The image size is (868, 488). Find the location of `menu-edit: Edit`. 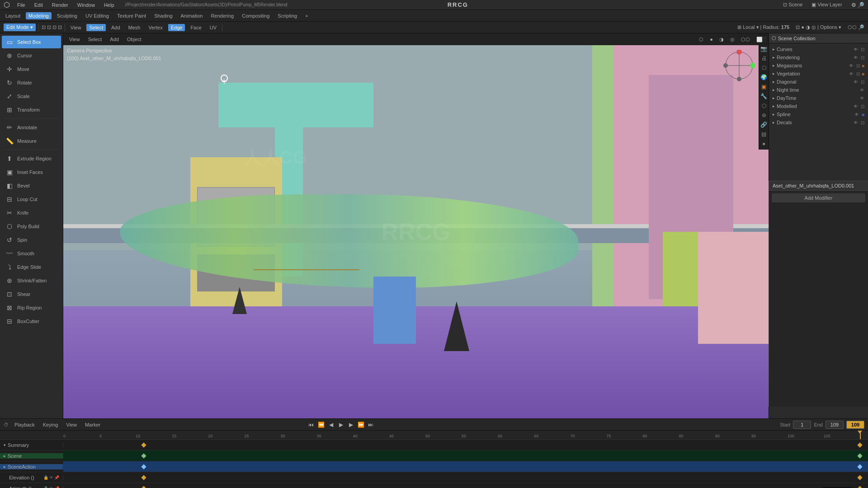

menu-edit: Edit is located at coordinates (39, 5).